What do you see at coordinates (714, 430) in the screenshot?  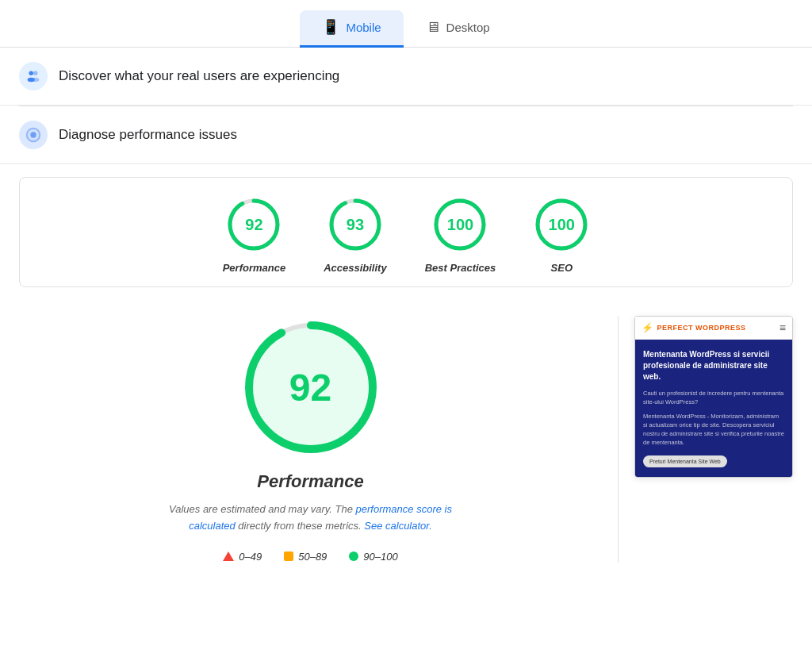 I see `preview-text2: Mentenanta WordPress - Monitorizam, admi…` at bounding box center [714, 430].